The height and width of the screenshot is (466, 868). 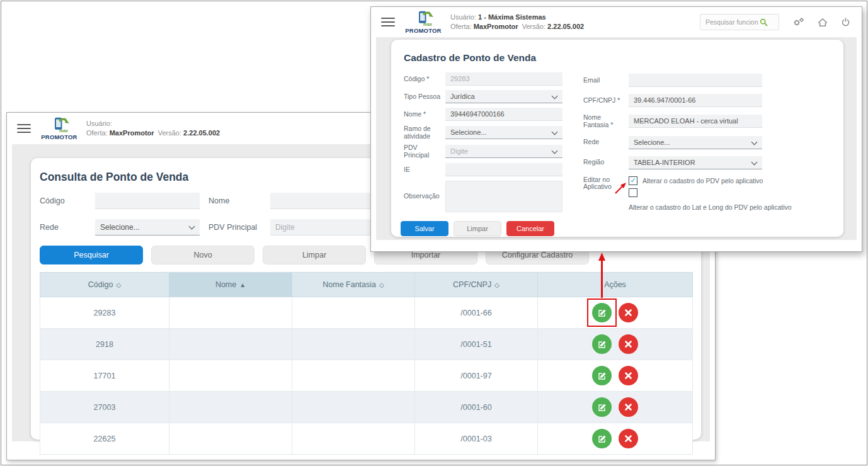 What do you see at coordinates (615, 285) in the screenshot?
I see `column-header-acoes: Ações` at bounding box center [615, 285].